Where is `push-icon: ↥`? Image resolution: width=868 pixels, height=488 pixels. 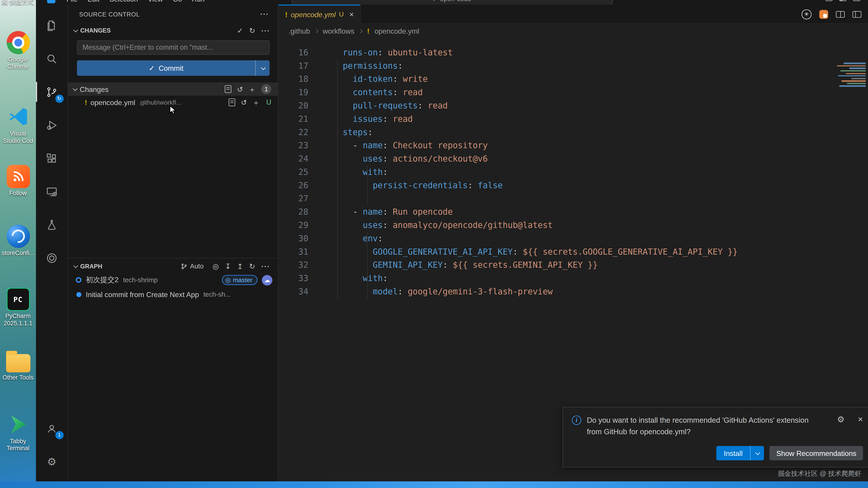
push-icon: ↥ is located at coordinates (240, 266).